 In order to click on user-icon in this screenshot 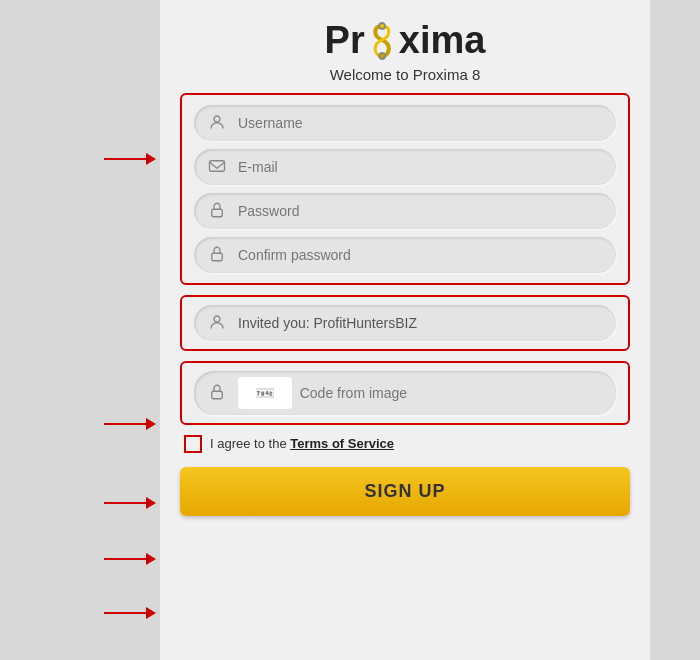, I will do `click(218, 123)`.